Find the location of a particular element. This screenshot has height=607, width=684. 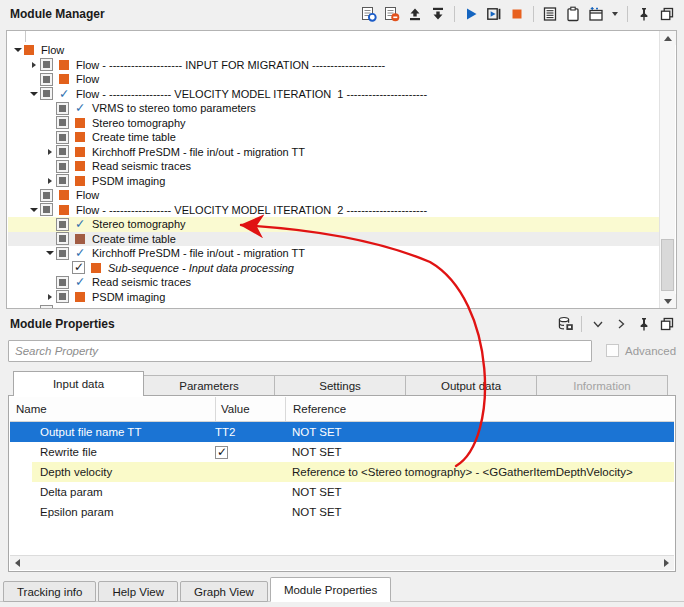

report-list-icon is located at coordinates (550, 14).